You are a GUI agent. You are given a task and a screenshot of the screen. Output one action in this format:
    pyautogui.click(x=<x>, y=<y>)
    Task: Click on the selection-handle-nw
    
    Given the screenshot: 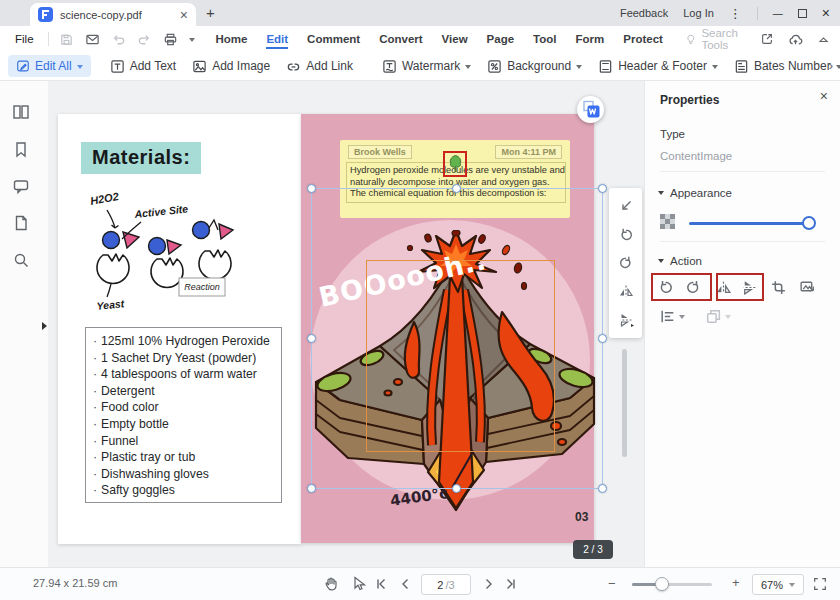 What is the action you would take?
    pyautogui.click(x=312, y=188)
    